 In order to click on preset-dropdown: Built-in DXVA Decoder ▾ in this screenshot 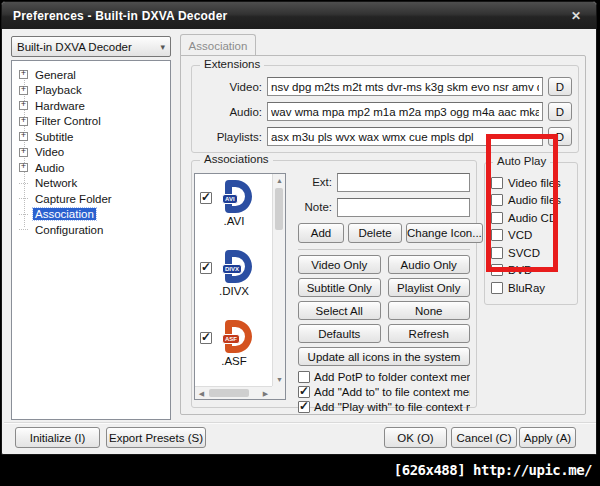, I will do `click(91, 46)`.